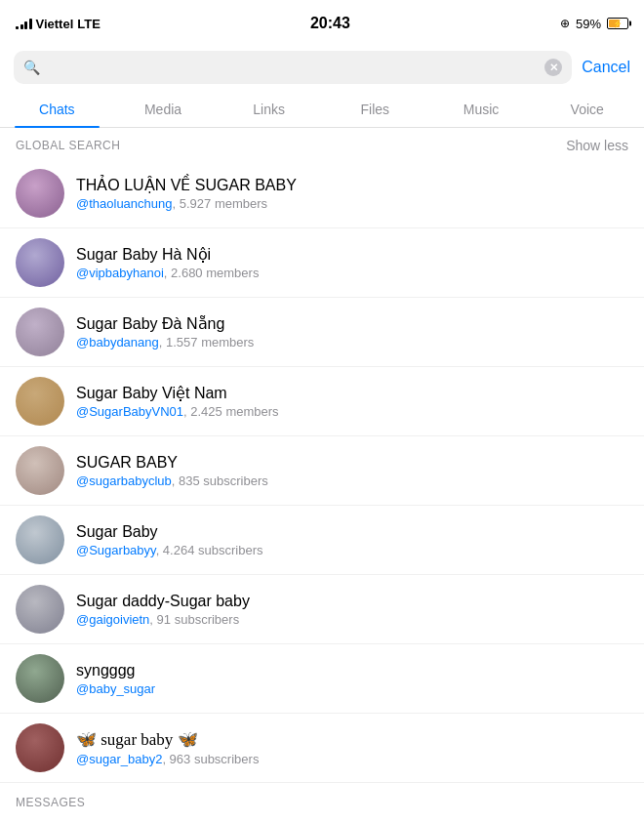 Image resolution: width=644 pixels, height=823 pixels. Describe the element at coordinates (352, 342) in the screenshot. I see `chat-meta: @babydanang, 1.557 members` at that location.